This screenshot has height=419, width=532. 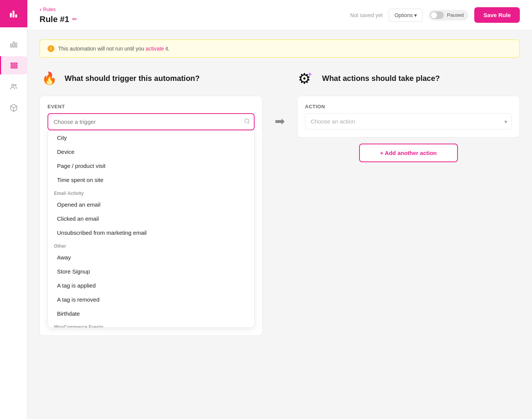 What do you see at coordinates (14, 44) in the screenshot?
I see `chart-icon` at bounding box center [14, 44].